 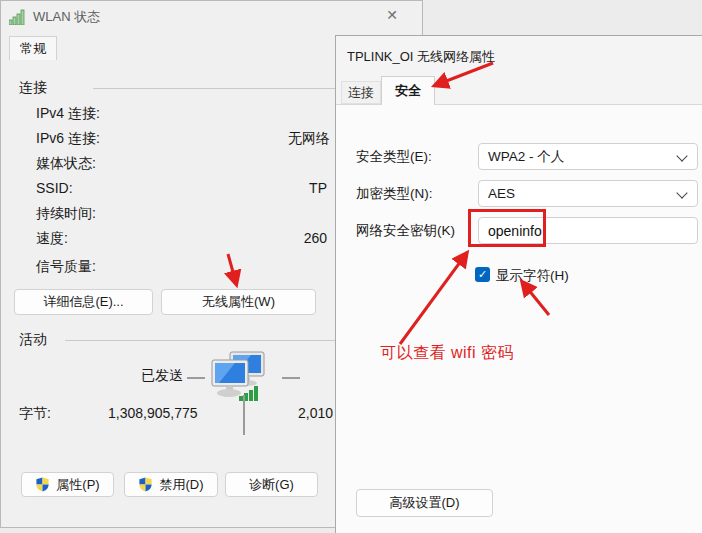 What do you see at coordinates (272, 485) in the screenshot?
I see `diagnose-button-label: 诊断(G)` at bounding box center [272, 485].